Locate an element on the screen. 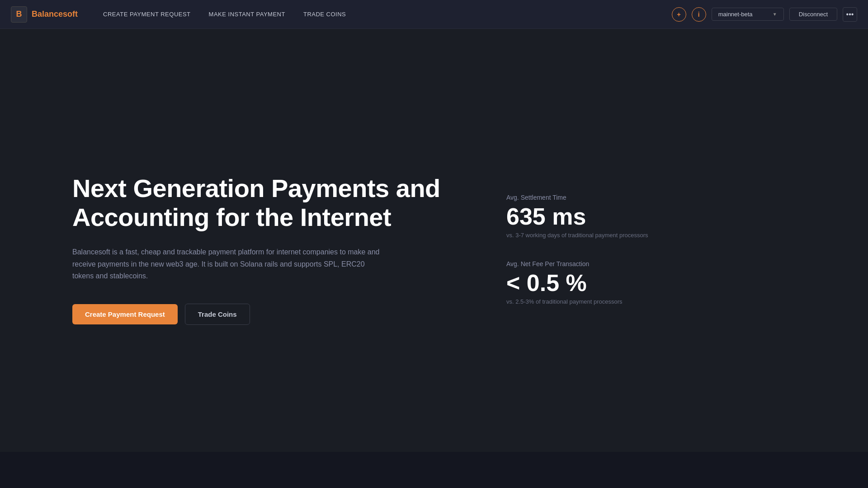 Image resolution: width=868 pixels, height=488 pixels. more-options-button: ••• is located at coordinates (850, 14).